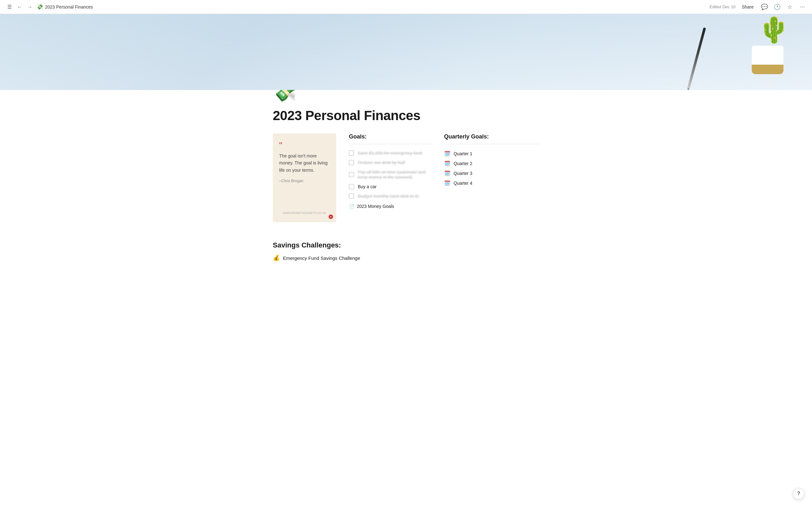 This screenshot has width=812, height=507. What do you see at coordinates (447, 173) in the screenshot?
I see `quarter-3-emoji: 🗓️` at bounding box center [447, 173].